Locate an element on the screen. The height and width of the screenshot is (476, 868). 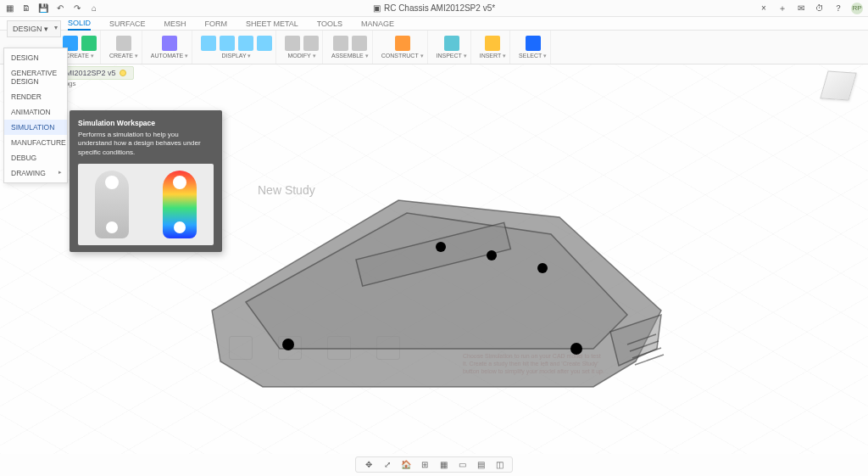
orbit-icon: ✥ is located at coordinates (369, 465).